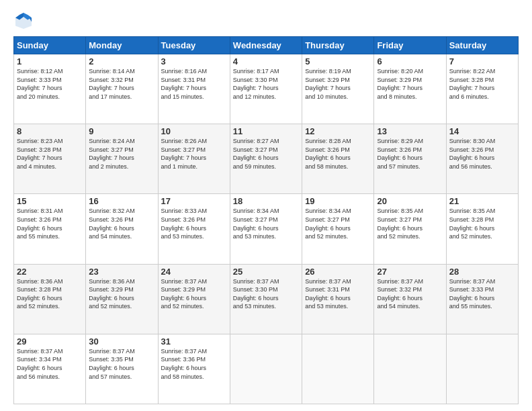 The image size is (532, 411). What do you see at coordinates (50, 341) in the screenshot?
I see `day-number: 29` at bounding box center [50, 341].